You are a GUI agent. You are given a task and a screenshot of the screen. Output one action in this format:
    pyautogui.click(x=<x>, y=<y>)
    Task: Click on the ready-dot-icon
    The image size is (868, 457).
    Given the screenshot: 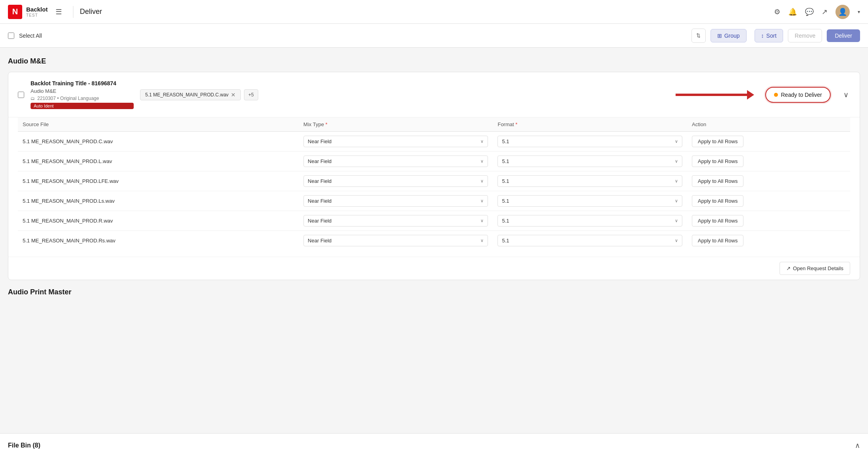 What is the action you would take?
    pyautogui.click(x=776, y=95)
    